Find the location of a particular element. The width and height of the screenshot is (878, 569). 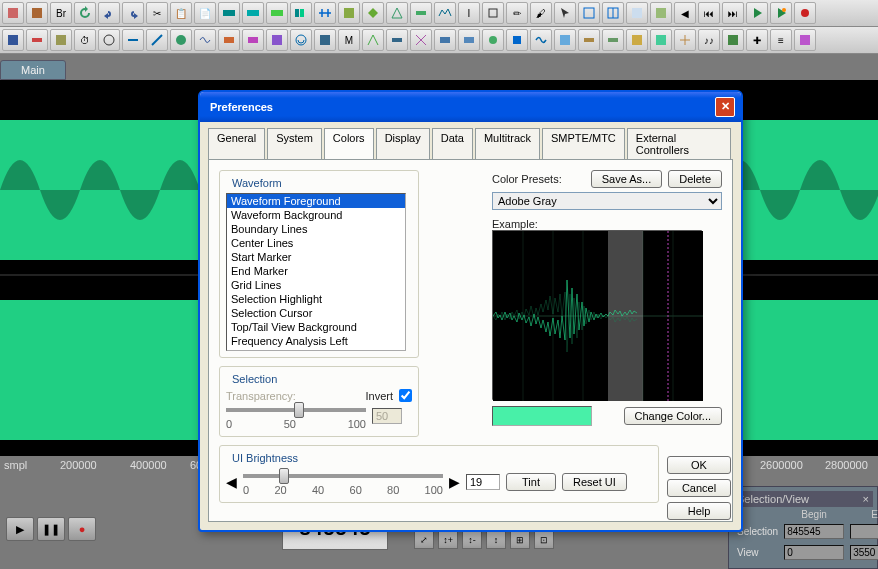

toolbar-button: ◀ is located at coordinates (685, 13).